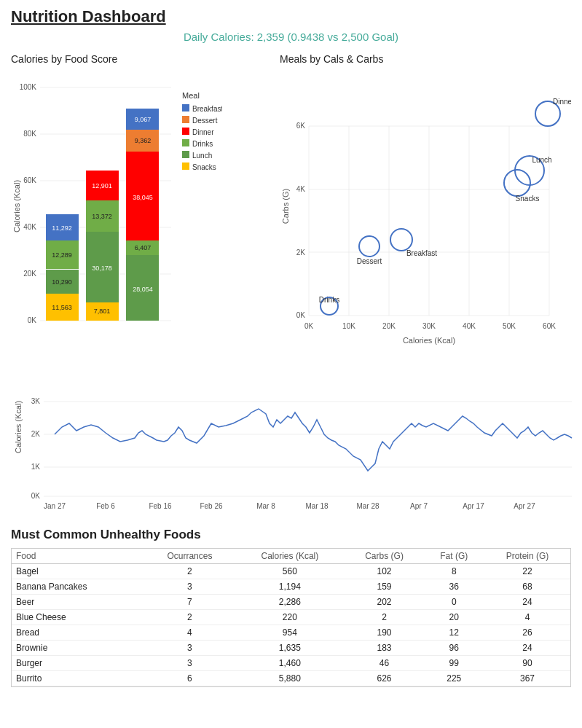 The image size is (582, 728). I want to click on table-row: Banana Pancakes31,1941593668, so click(291, 587).